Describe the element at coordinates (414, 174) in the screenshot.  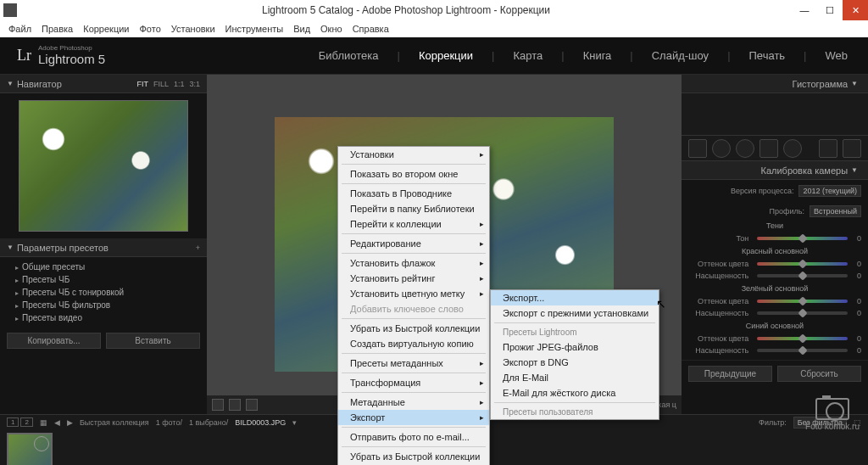
I see `menu-item: Показать во втором окне` at that location.